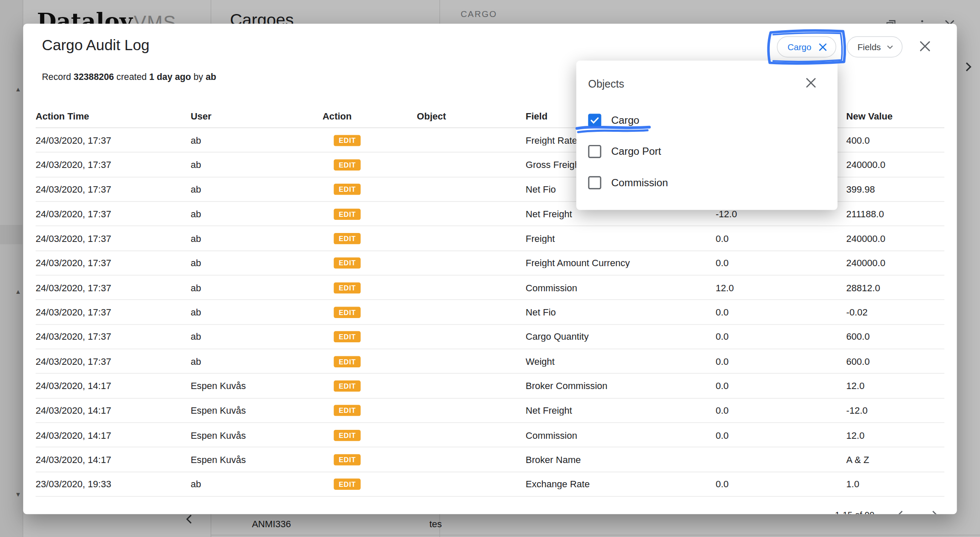  Describe the element at coordinates (875, 47) in the screenshot. I see `fields-dropdown-button: Fields` at that location.